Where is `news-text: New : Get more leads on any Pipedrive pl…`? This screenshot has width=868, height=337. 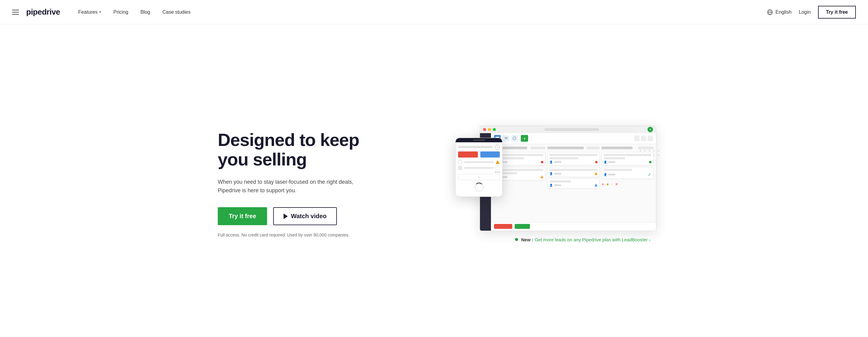
news-text: New : Get more leads on any Pipedrive pl… is located at coordinates (586, 240).